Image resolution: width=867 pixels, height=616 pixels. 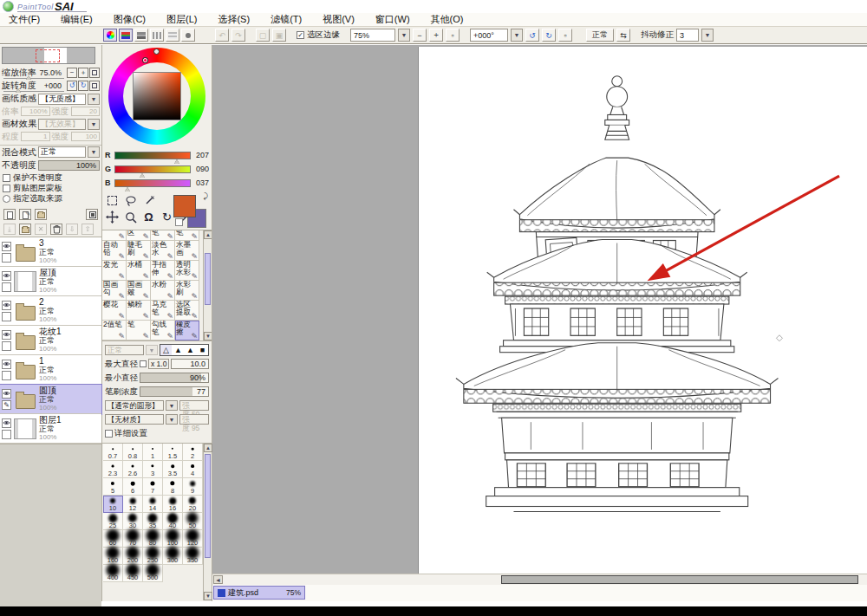 What do you see at coordinates (113, 539) in the screenshot?
I see `brush-size-item: 60` at bounding box center [113, 539].